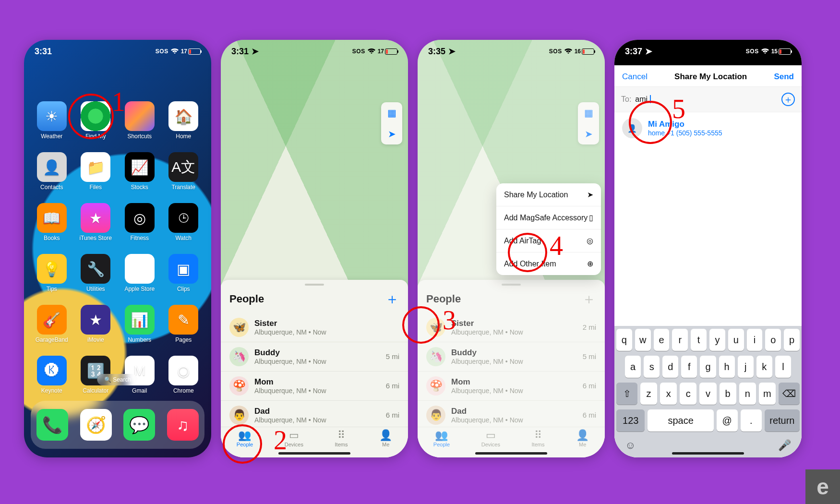  I want to click on app-utilities: 🔧Utilities, so click(96, 273).